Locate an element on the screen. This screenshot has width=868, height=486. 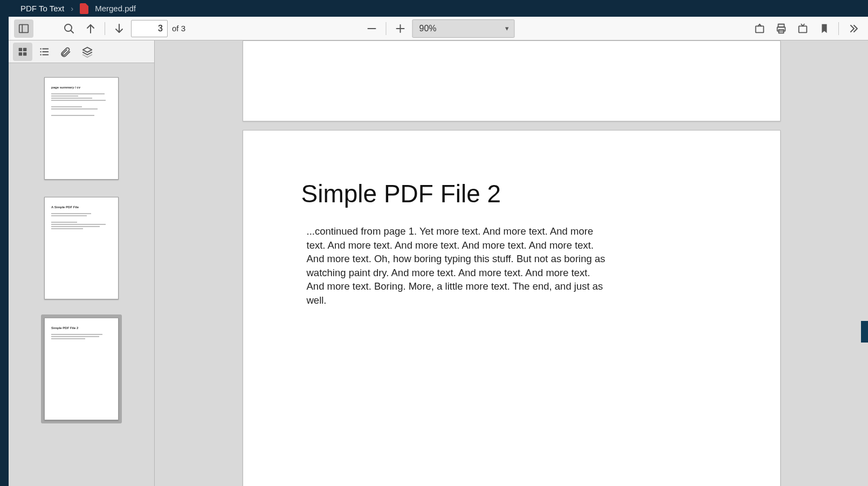
thumbnail-page-1: page summary / cv is located at coordinates (81, 128).